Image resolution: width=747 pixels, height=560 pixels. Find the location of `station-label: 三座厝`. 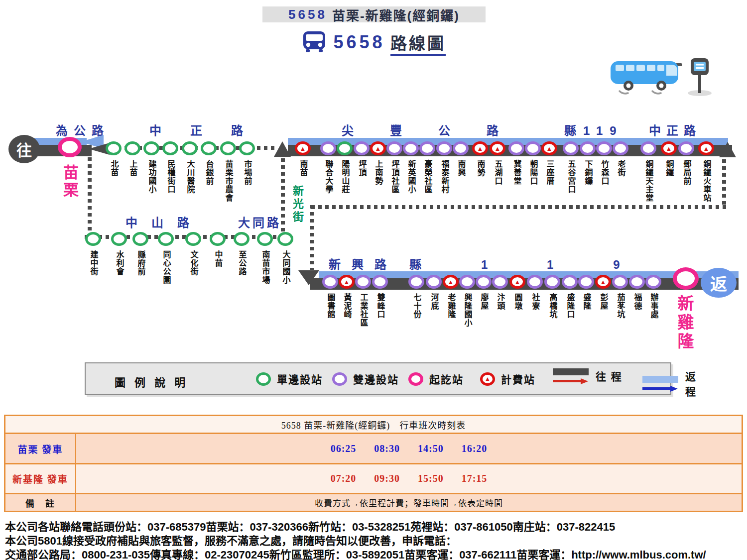

station-label: 三座厝 is located at coordinates (550, 172).